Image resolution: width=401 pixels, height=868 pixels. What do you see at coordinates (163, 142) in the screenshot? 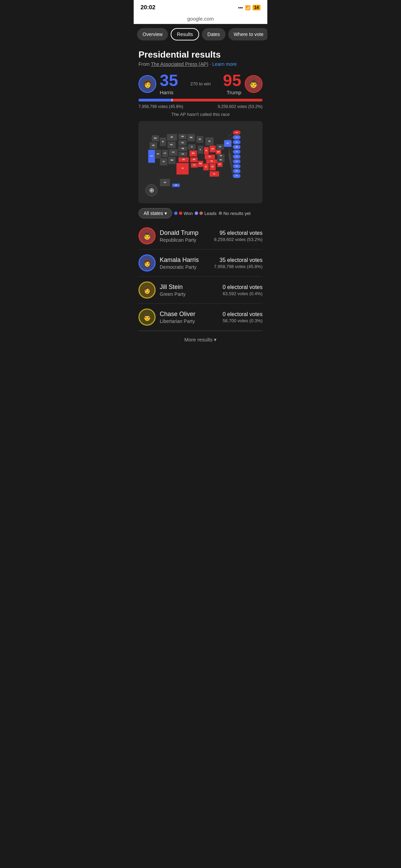
I see `state-id` at bounding box center [163, 142].